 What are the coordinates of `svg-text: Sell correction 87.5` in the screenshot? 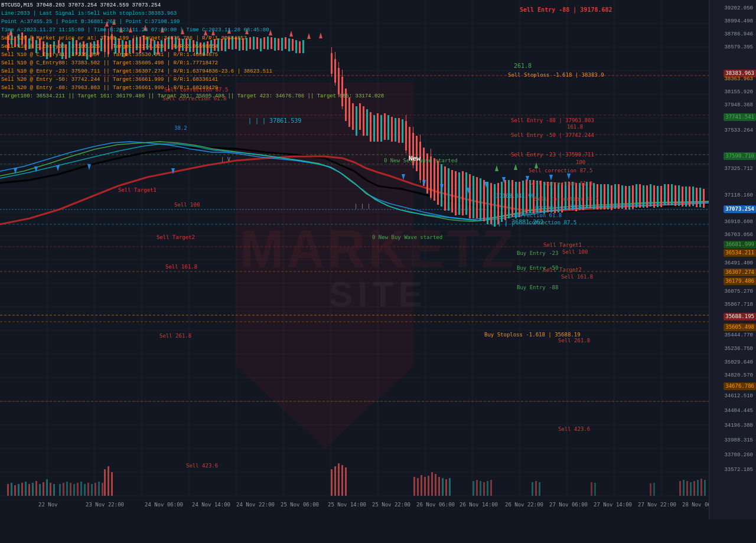 It's located at (196, 90).